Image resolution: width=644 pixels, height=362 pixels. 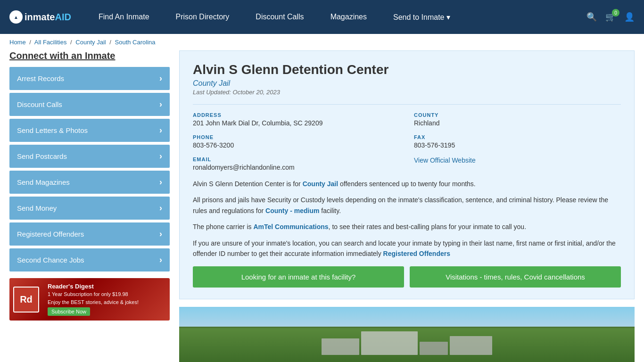 What do you see at coordinates (298, 277) in the screenshot?
I see `find-inmate-button: Looking for an inmate at this facility?` at bounding box center [298, 277].